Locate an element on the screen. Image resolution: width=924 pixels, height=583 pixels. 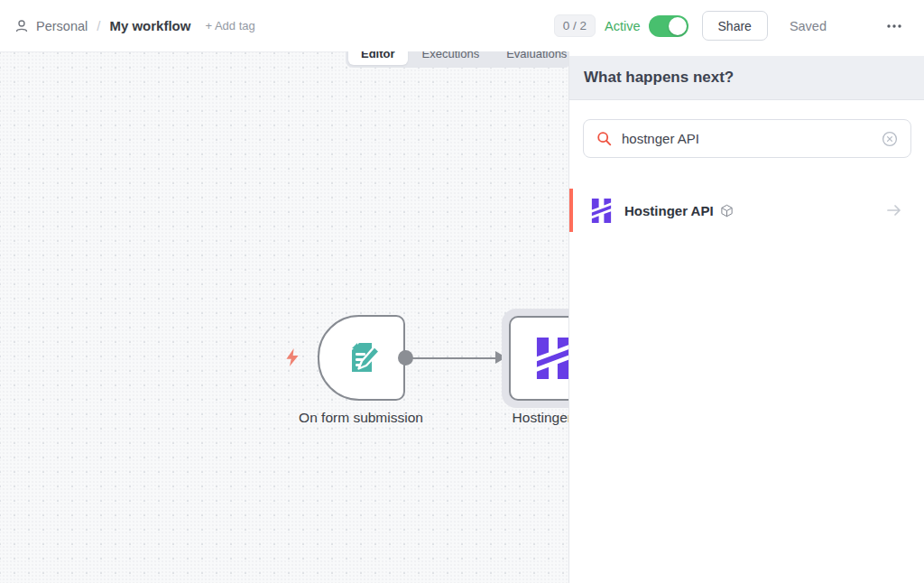
connection-line is located at coordinates (454, 359).